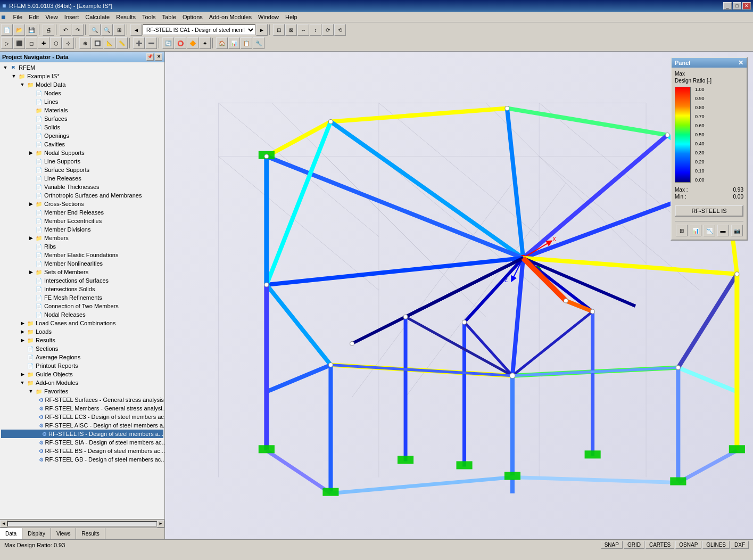 Image resolution: width=753 pixels, height=560 pixels. What do you see at coordinates (205, 43) in the screenshot?
I see `tb-r2-16: ✦` at bounding box center [205, 43].